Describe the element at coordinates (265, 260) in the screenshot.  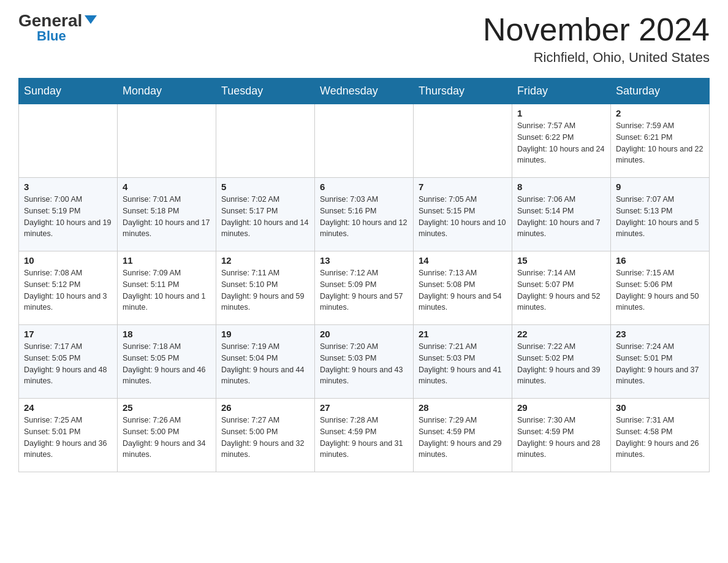
I see `day-number: 12` at that location.